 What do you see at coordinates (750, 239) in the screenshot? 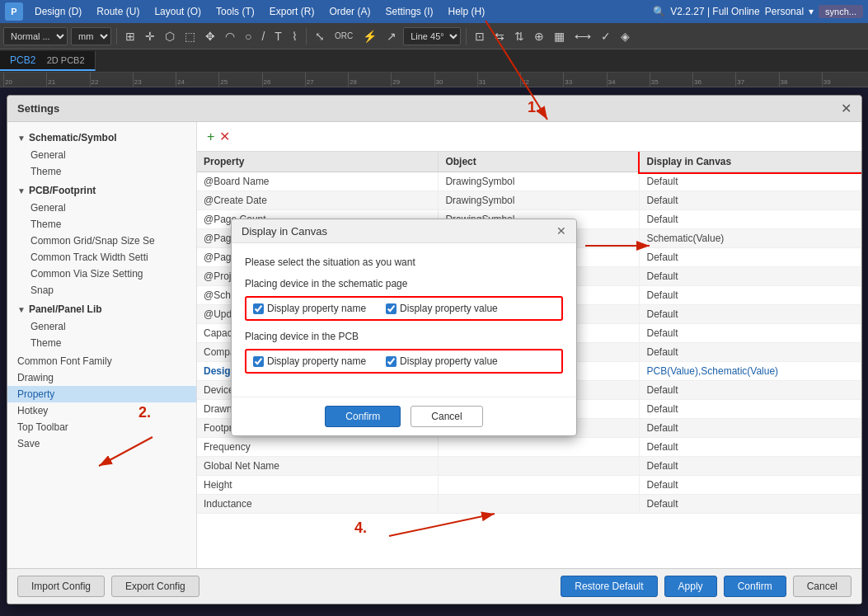
I see `table-cell-canvas: Schematic(Value)` at bounding box center [750, 239].